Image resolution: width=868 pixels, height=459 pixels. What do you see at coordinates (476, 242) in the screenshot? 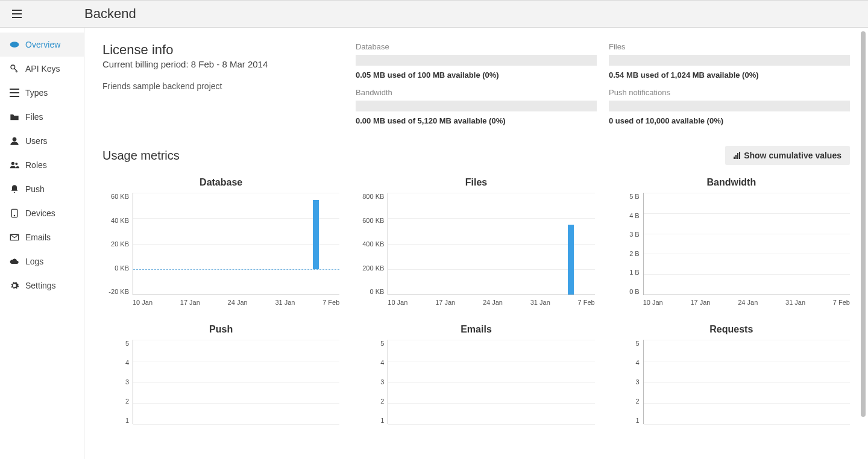
I see `chart-files: Files 800 KB 600 KB 400 KB 200 KB 0 KB` at bounding box center [476, 242].